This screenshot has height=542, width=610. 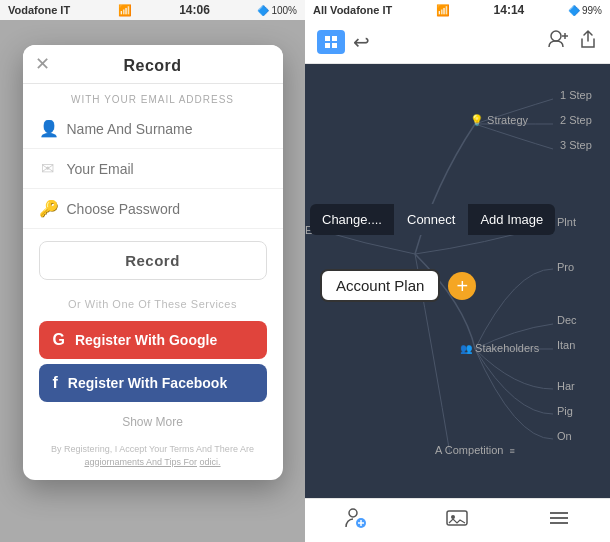 I want to click on or-divider: Or With One Of These Services, so click(x=153, y=304).